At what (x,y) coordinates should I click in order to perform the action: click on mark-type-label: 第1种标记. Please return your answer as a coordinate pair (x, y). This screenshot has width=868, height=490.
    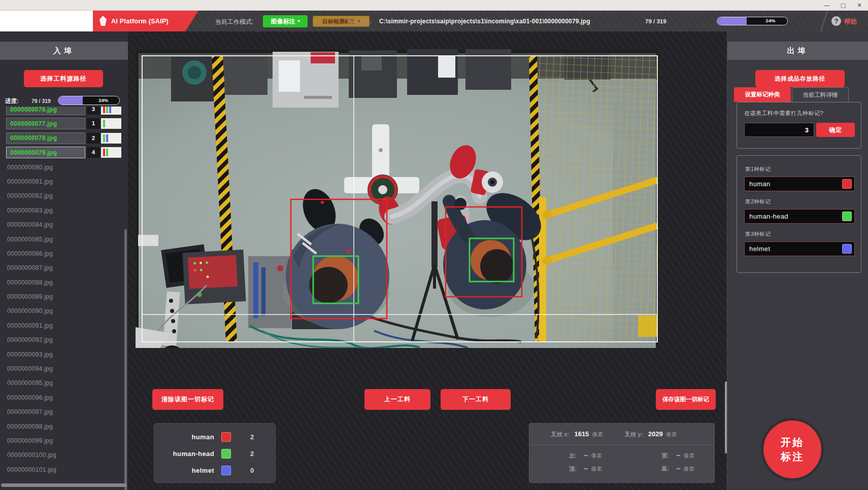
    Looking at the image, I should click on (800, 169).